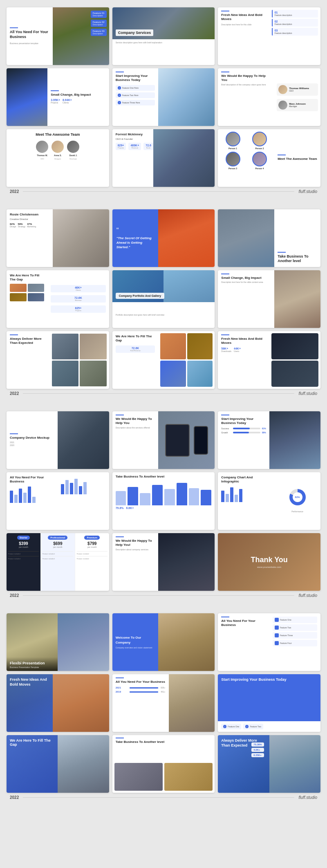 This screenshot has width=327, height=868. What do you see at coordinates (260, 161) in the screenshot?
I see `team-card-4: Person 4` at bounding box center [260, 161].